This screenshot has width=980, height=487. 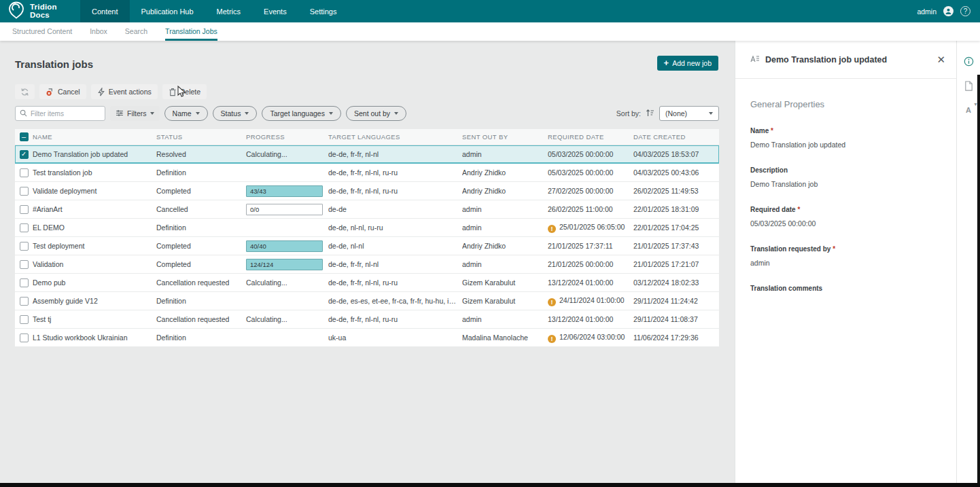 I want to click on topnav-items: ContentPublication HubMetricsEventsSetti…, so click(x=214, y=11).